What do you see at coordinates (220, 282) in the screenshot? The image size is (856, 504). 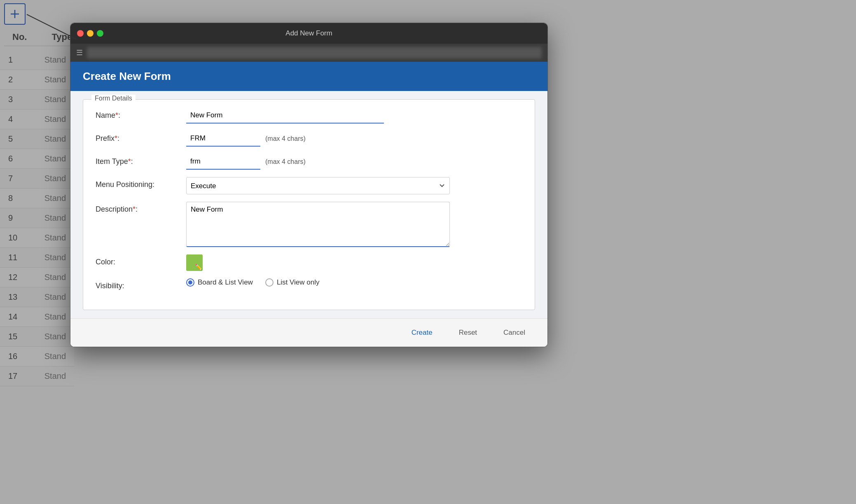 I see `radio-board-list-view: Board & List View` at bounding box center [220, 282].